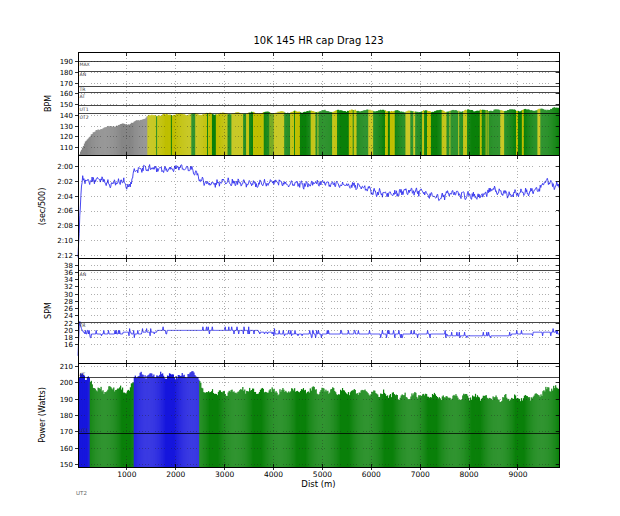 This screenshot has width=620, height=516. What do you see at coordinates (372, 474) in the screenshot?
I see `svg-text: 6000` at bounding box center [372, 474].